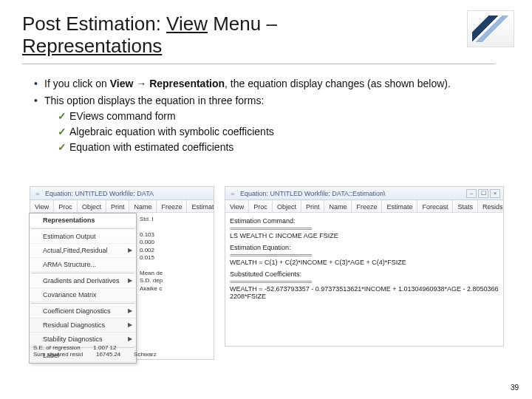 Image resolution: width=532 pixels, height=399 pixels. Describe the element at coordinates (259, 84) in the screenshot. I see `bullet-1: If you click on View → Representation, t…` at that location.